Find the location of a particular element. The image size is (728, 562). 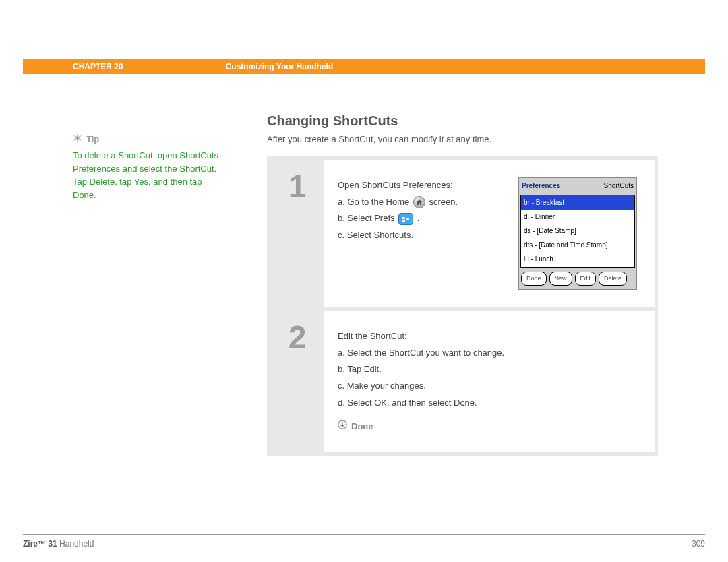

device-new-button: New is located at coordinates (561, 279).